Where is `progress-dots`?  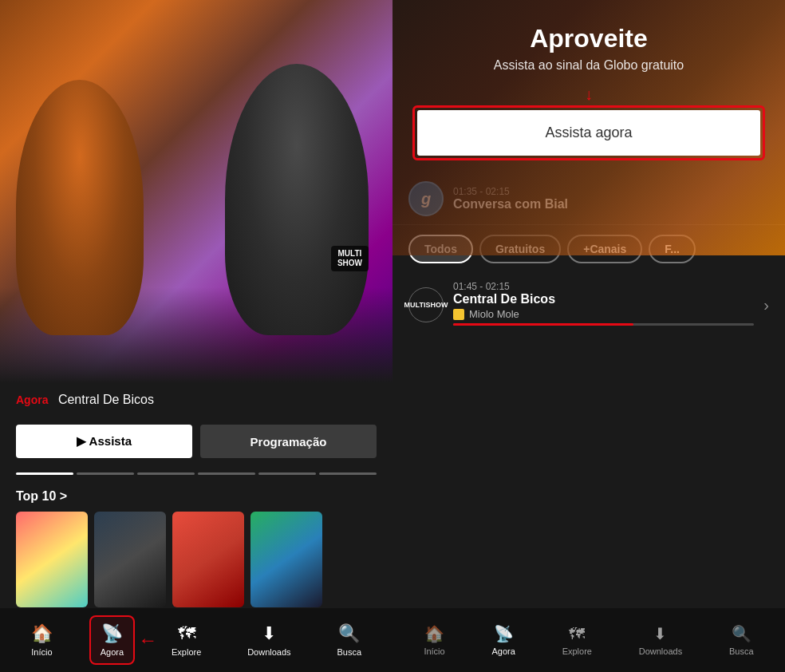
progress-dots is located at coordinates (196, 474).